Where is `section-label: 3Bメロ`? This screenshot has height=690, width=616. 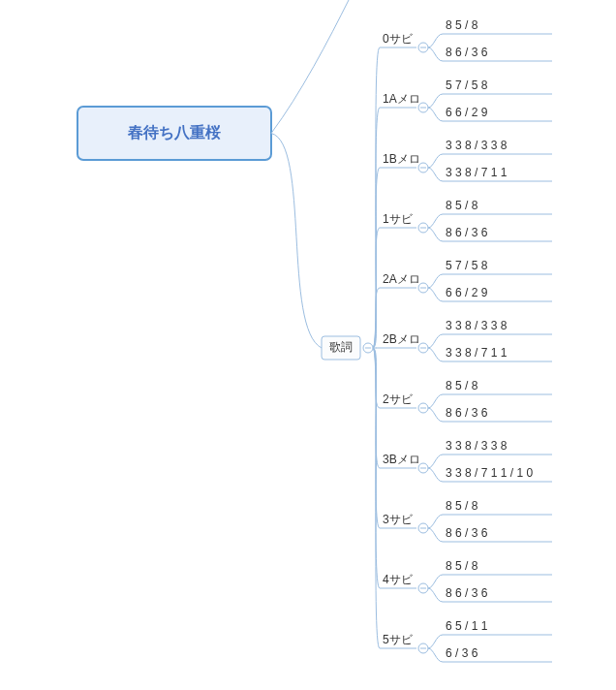 section-label: 3Bメロ is located at coordinates (401, 459).